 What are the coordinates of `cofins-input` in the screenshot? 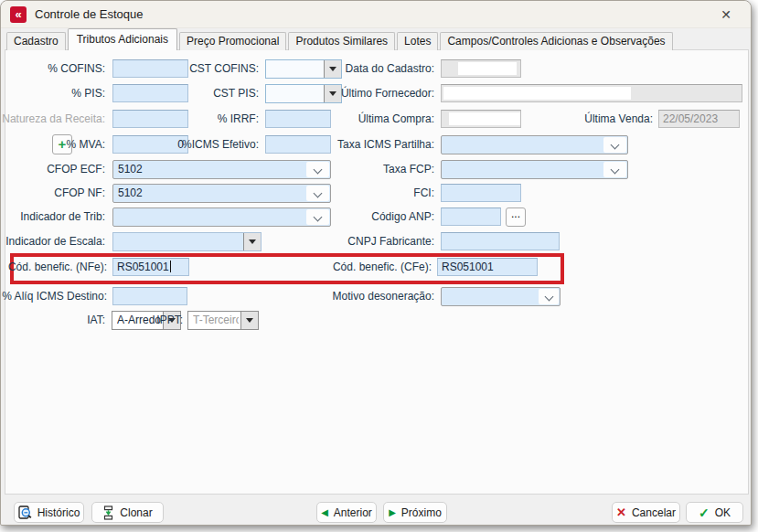 It's located at (150, 69).